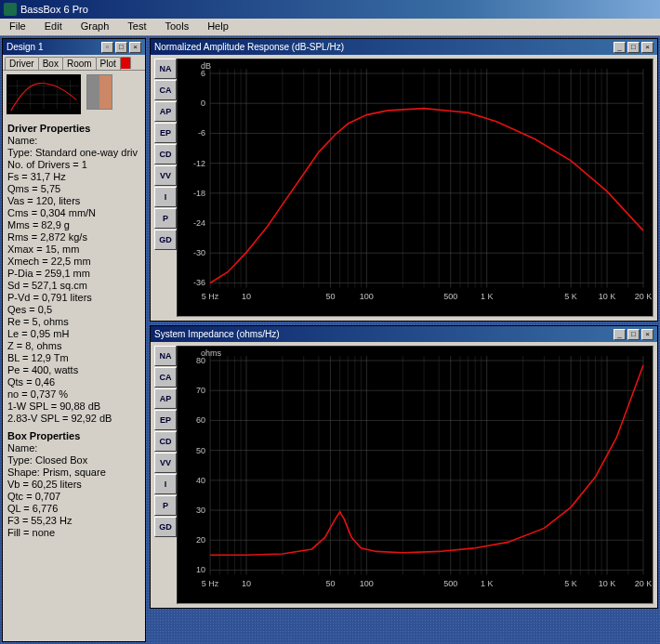 The width and height of the screenshot is (660, 644). Describe the element at coordinates (634, 47) in the screenshot. I see `chart1-maximize-icon: □` at that location.